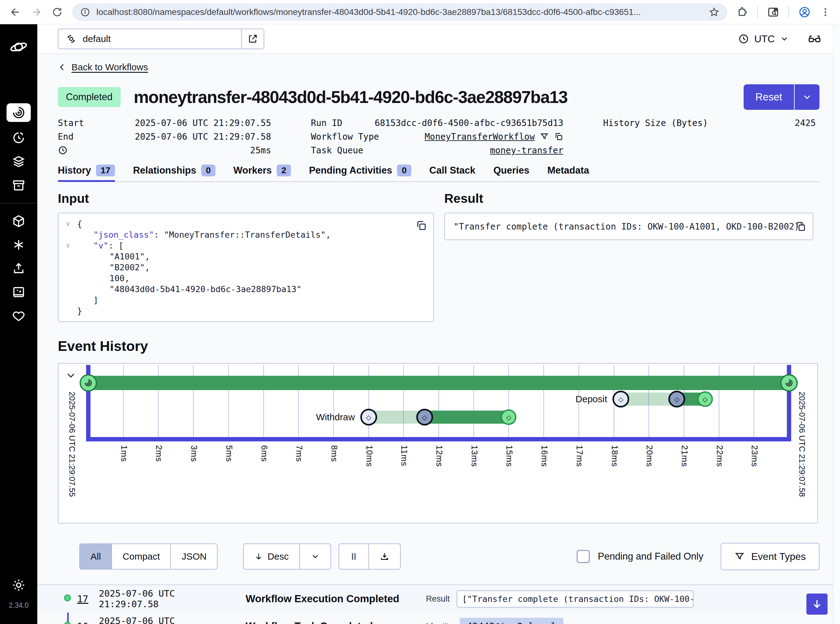  What do you see at coordinates (262, 173) in the screenshot?
I see `tab-workers: Workers2` at bounding box center [262, 173].